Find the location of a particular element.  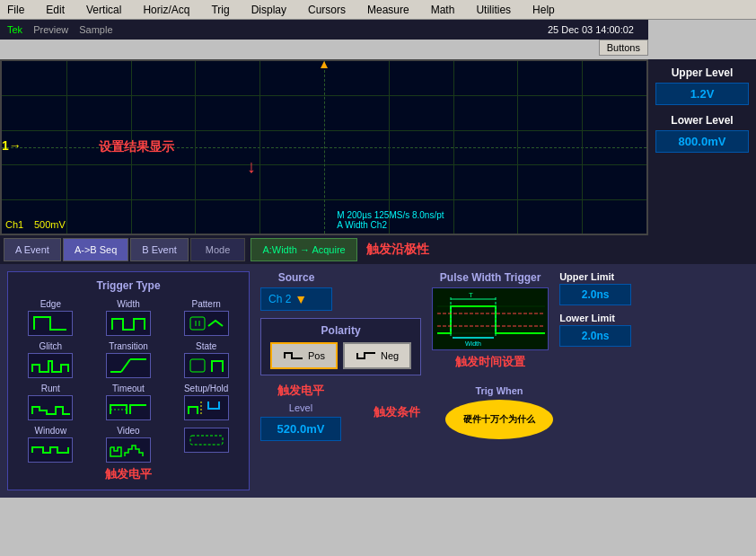

menu-display: Display is located at coordinates (269, 10).